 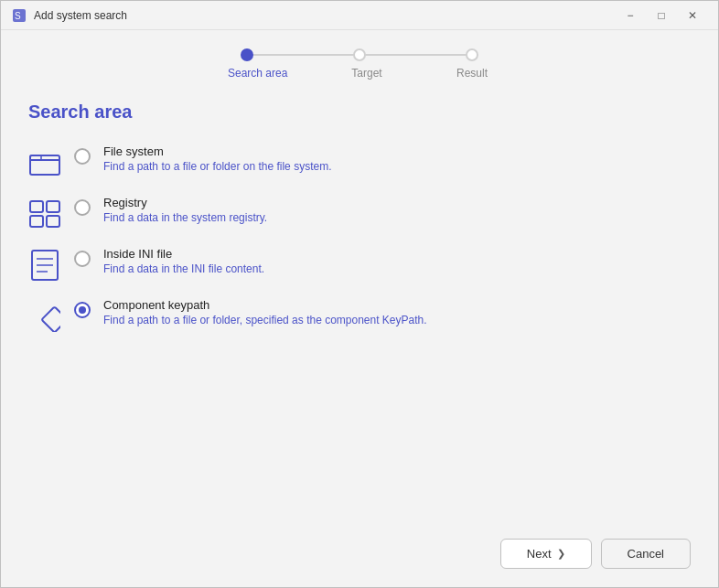 What do you see at coordinates (264, 73) in the screenshot?
I see `stepper-label-search: Search area` at bounding box center [264, 73].